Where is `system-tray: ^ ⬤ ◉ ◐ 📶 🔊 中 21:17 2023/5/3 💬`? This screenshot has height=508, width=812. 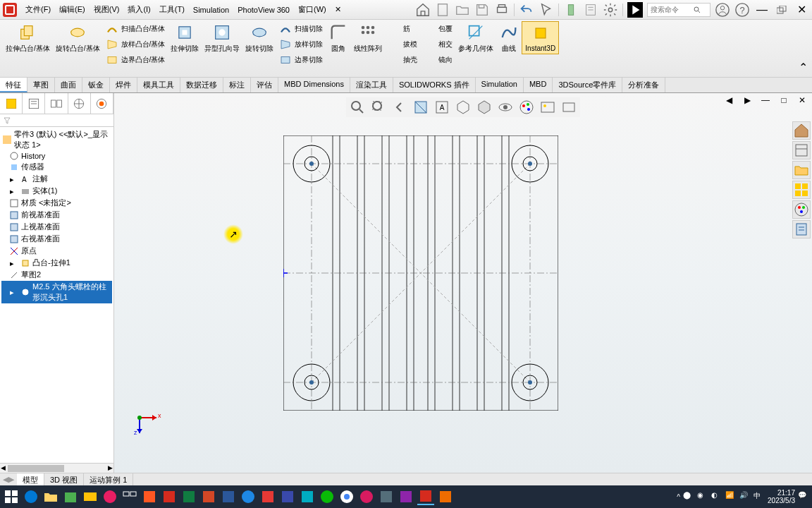 system-tray: ^ ⬤ ◉ ◐ 📶 🔊 中 21:17 2023/5/3 💬 is located at coordinates (743, 497).